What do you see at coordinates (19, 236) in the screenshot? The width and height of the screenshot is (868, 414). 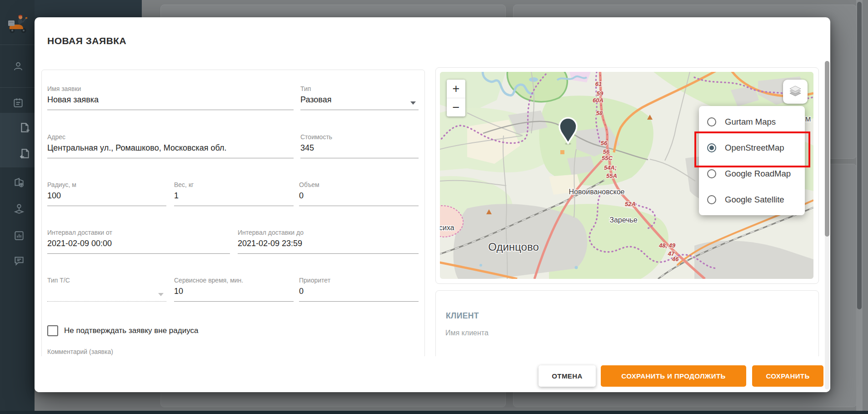 I see `reports-icon` at bounding box center [19, 236].